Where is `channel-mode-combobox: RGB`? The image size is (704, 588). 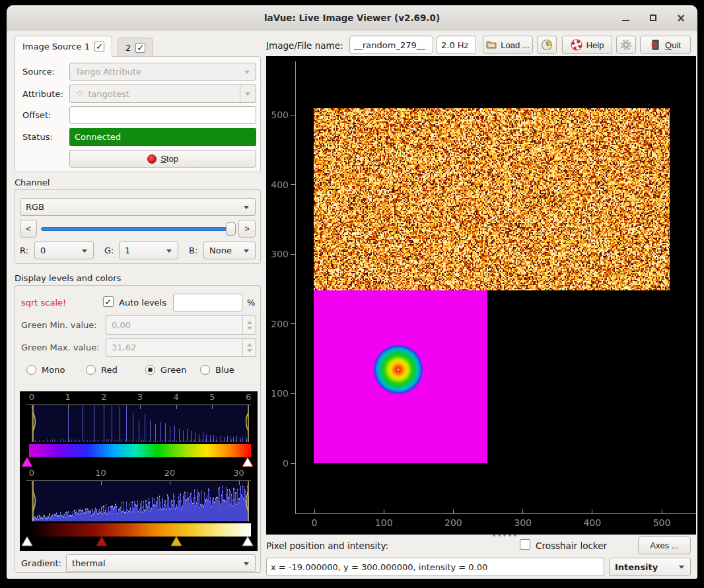
channel-mode-combobox: RGB is located at coordinates (137, 207).